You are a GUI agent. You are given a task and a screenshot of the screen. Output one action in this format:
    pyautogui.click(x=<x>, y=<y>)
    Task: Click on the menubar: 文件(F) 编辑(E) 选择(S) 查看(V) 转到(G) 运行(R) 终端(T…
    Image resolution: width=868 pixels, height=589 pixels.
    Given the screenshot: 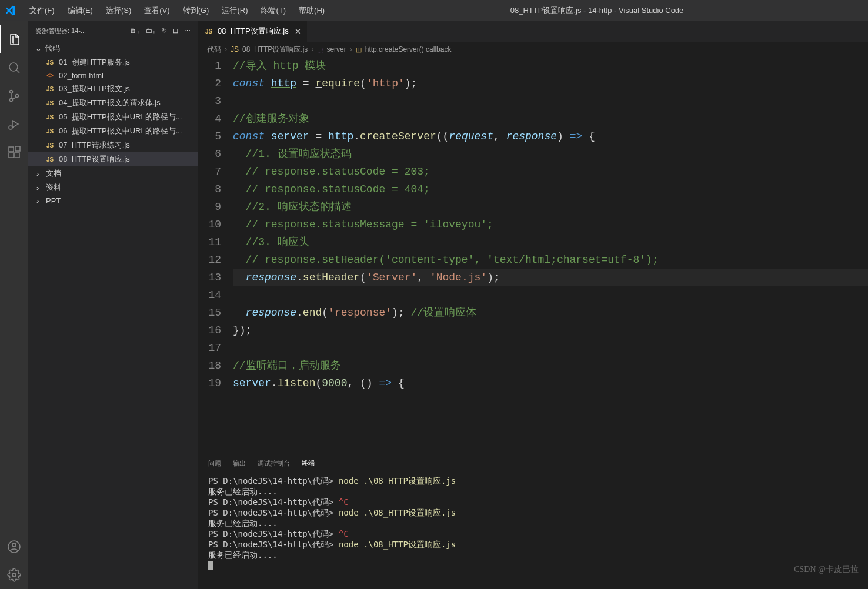 What is the action you would take?
    pyautogui.click(x=177, y=11)
    